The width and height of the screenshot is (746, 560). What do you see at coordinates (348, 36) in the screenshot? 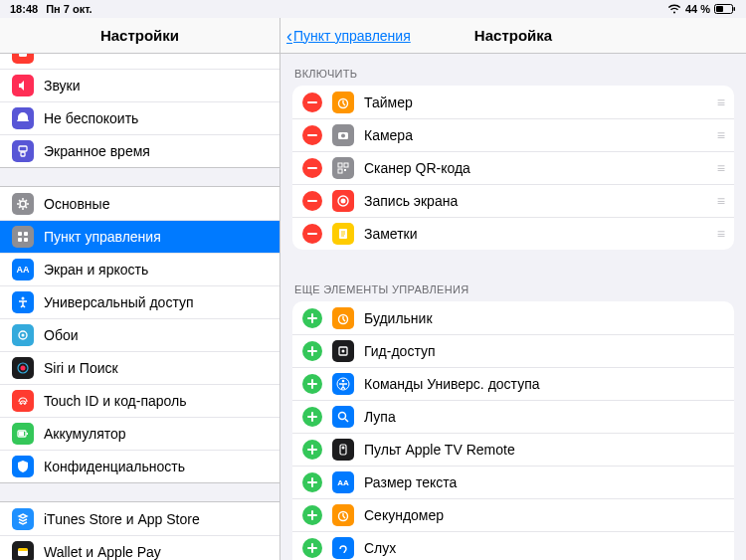
I see `back-button: ‹ Пункт управления` at bounding box center [348, 36].